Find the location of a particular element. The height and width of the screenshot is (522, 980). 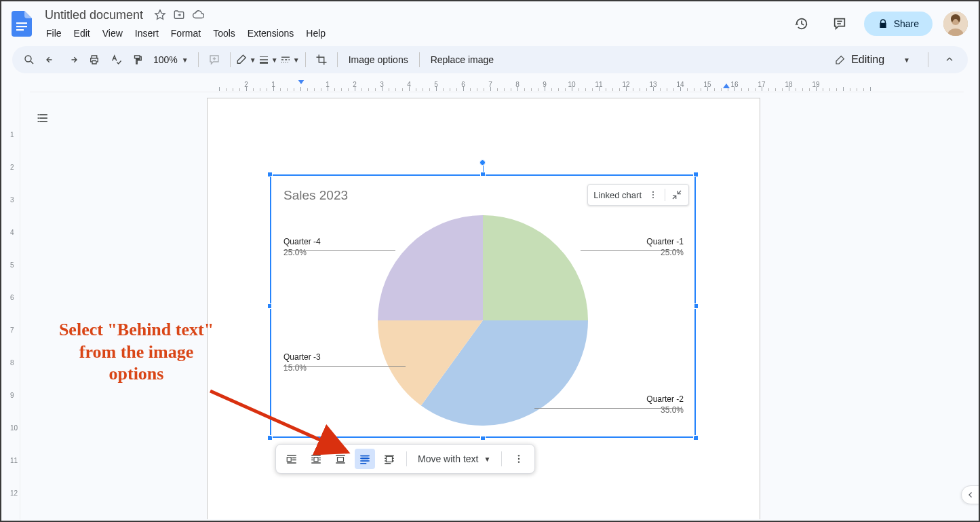

horizontal-ruler: 2112345678910111213141516171819 is located at coordinates (496, 86).